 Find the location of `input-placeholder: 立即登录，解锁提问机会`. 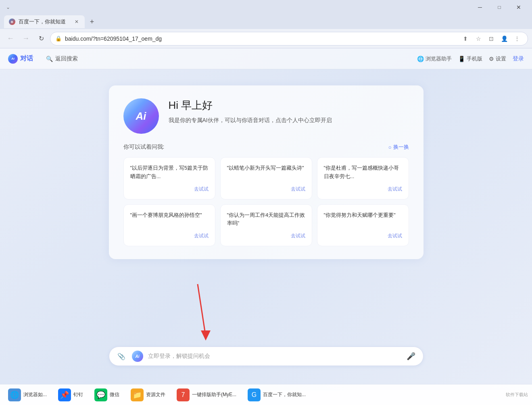

input-placeholder: 立即登录，解锁提问机会 is located at coordinates (274, 356).